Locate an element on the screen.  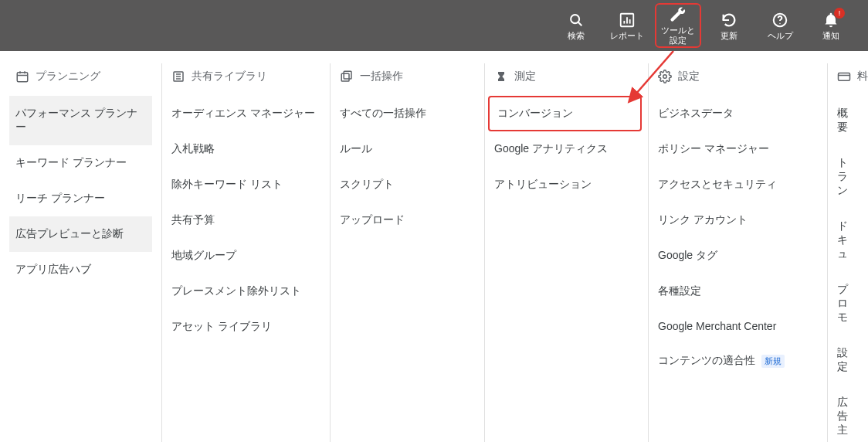
reports-button: レポート is located at coordinates (627, 26).